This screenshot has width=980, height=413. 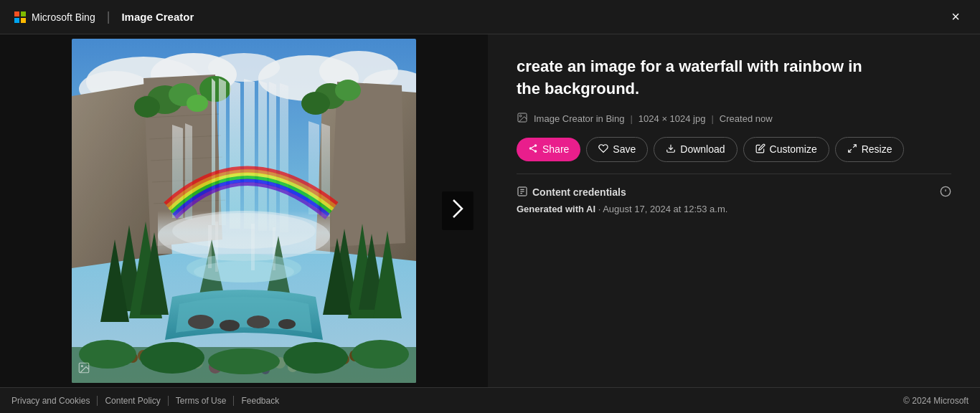 What do you see at coordinates (20, 17) in the screenshot?
I see `microsoft-grid-icon` at bounding box center [20, 17].